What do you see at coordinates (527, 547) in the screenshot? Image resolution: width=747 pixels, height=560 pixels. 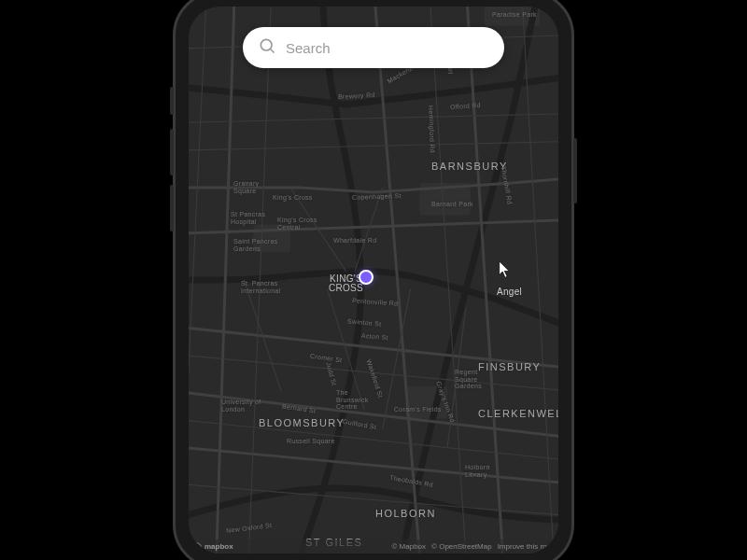 I see `attrib-improve-link: Improve this map` at bounding box center [527, 547].